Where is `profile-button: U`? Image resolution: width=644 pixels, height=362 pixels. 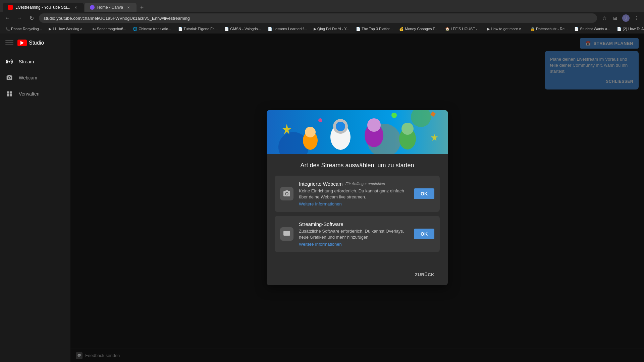
profile-button: U is located at coordinates (626, 18).